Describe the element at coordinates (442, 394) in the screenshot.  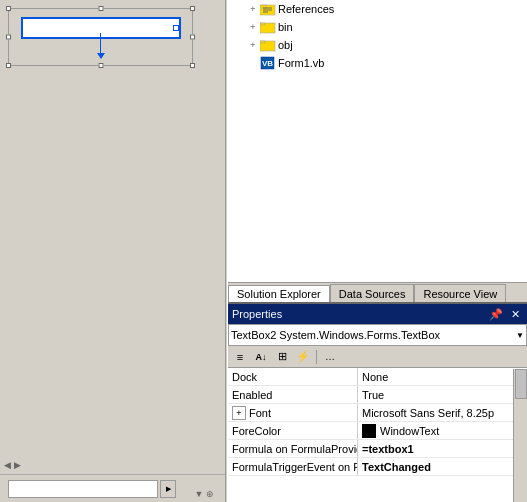
I see `prop-value-enabled: True` at that location.